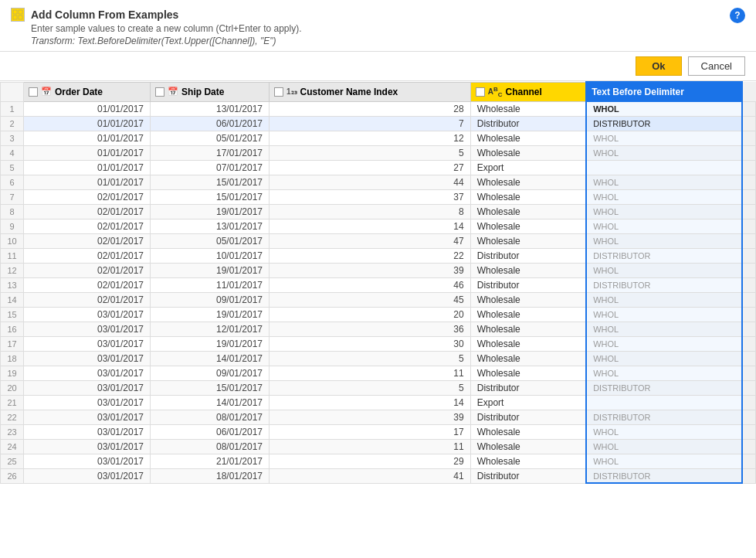 This screenshot has width=756, height=558. I want to click on table-cell-cni: 39, so click(371, 417).